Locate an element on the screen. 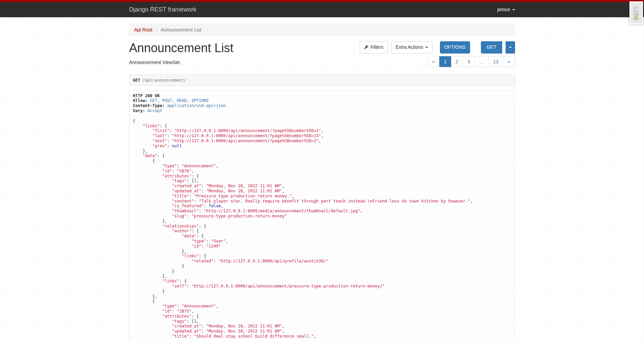  page-link-2: 2 is located at coordinates (457, 62).